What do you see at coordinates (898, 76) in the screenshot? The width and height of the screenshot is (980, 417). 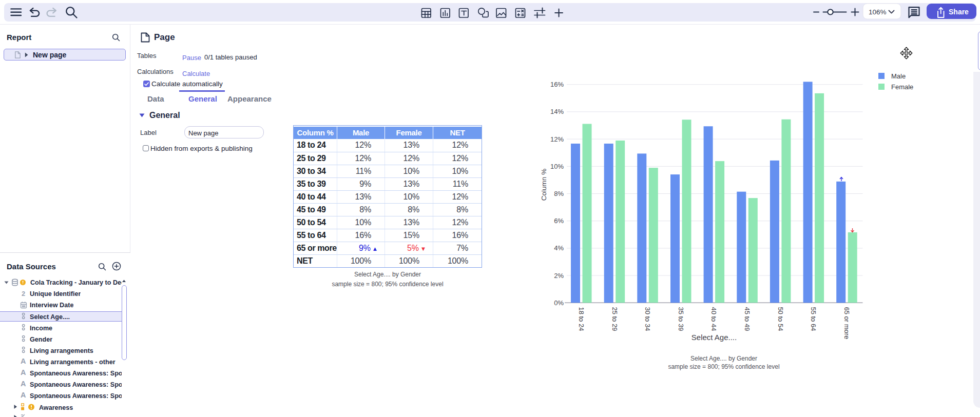 I see `svg-text: Male` at bounding box center [898, 76].